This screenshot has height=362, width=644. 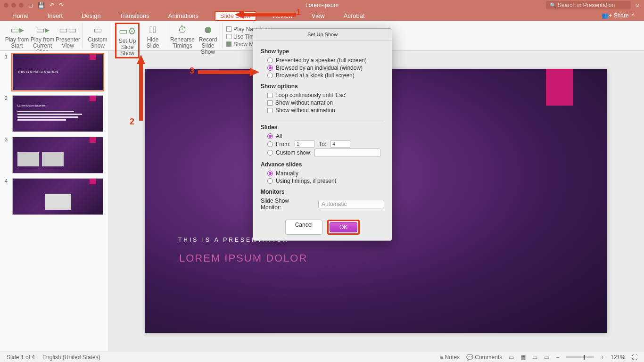 I want to click on play-from-start-button: ▭▸Play from Start, so click(x=17, y=36).